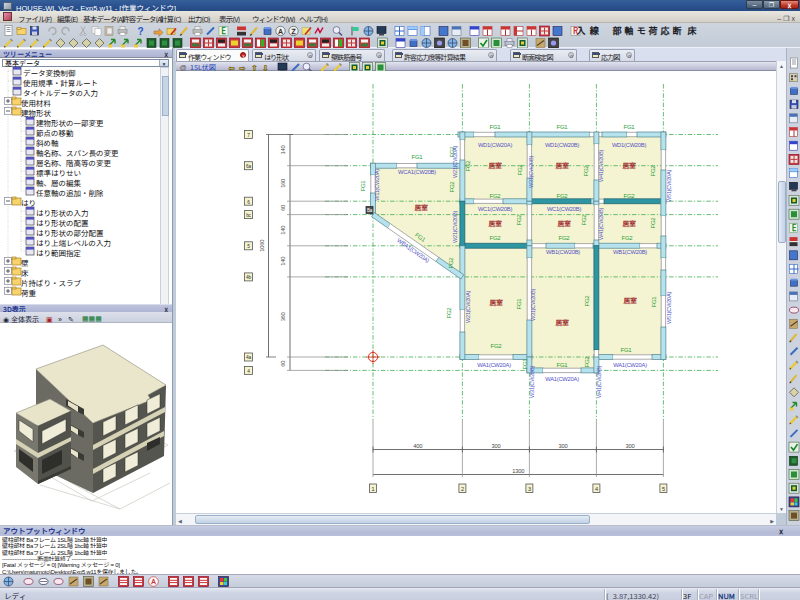  What do you see at coordinates (455, 227) in the screenshot?
I see `svg-text: W21(CW20B)` at bounding box center [455, 227].